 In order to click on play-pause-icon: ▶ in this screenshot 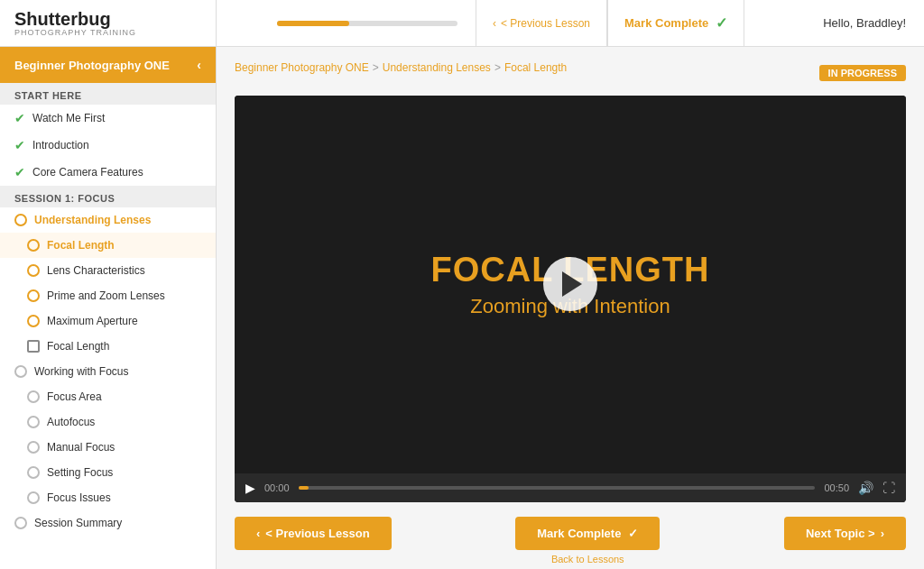, I will do `click(251, 488)`.